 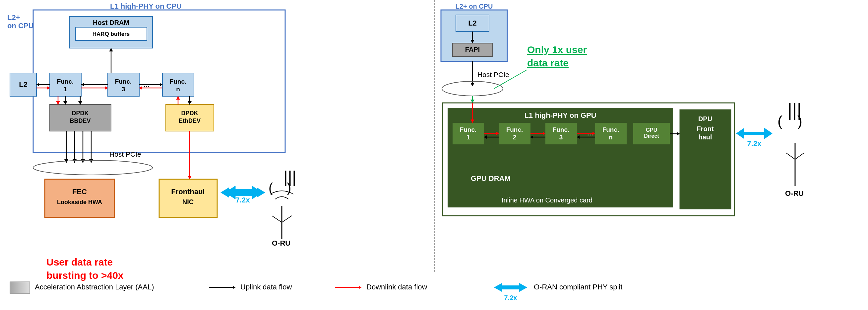 I want to click on svg-text: on CPU, so click(x=20, y=26).